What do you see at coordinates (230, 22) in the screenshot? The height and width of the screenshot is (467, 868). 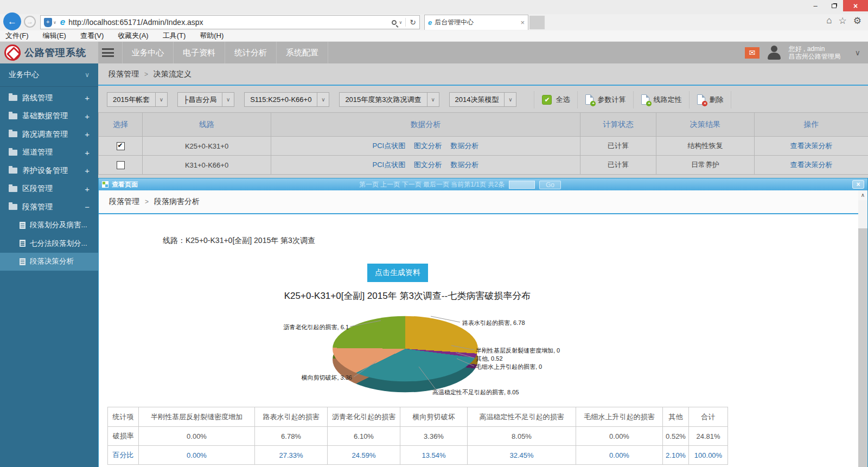 I see `address-bar: ∨ e ∨ ↻` at bounding box center [230, 22].